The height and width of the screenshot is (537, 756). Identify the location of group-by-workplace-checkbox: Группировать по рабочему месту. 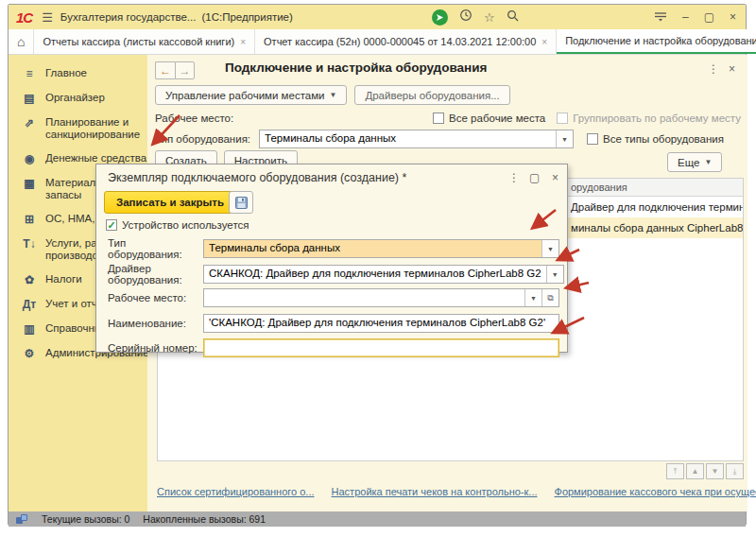
(648, 118).